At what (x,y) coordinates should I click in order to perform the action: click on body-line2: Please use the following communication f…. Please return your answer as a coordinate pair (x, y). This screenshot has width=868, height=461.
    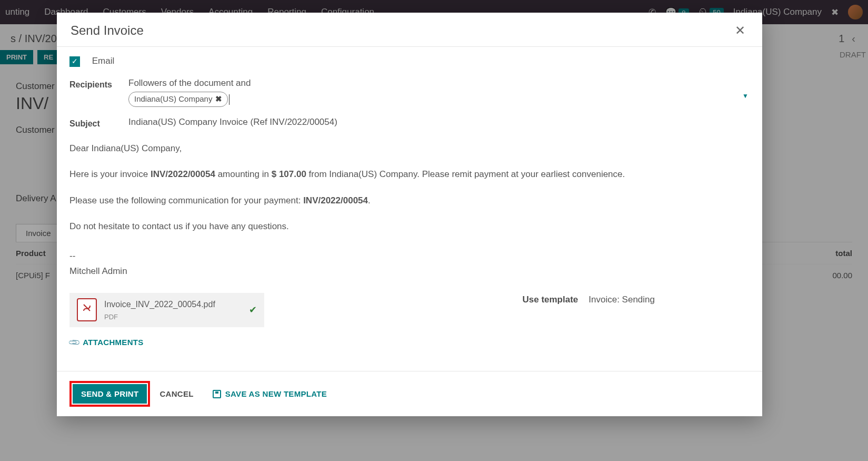
    Looking at the image, I should click on (410, 201).